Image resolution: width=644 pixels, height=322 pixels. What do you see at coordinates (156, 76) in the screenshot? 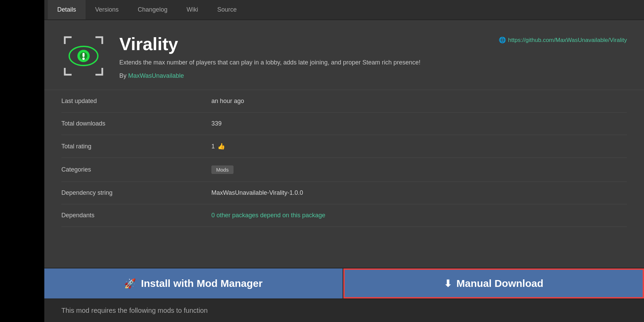
I see `author-link: MaxWasUnavailable` at bounding box center [156, 76].